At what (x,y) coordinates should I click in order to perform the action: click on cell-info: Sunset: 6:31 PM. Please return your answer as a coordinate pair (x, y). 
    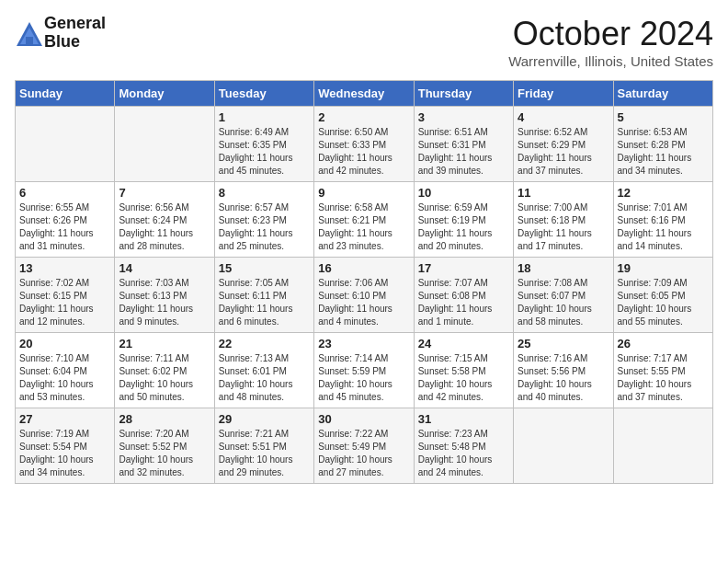
    Looking at the image, I should click on (463, 145).